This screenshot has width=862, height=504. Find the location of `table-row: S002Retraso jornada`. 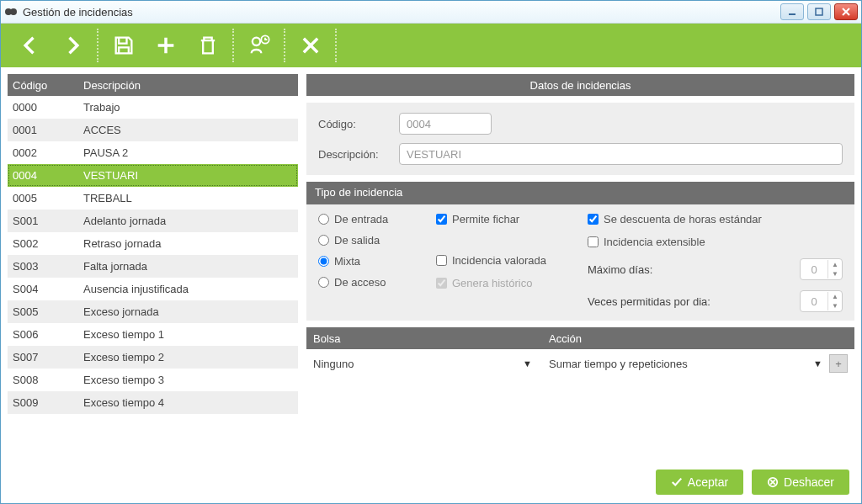

table-row: S002Retraso jornada is located at coordinates (153, 244).